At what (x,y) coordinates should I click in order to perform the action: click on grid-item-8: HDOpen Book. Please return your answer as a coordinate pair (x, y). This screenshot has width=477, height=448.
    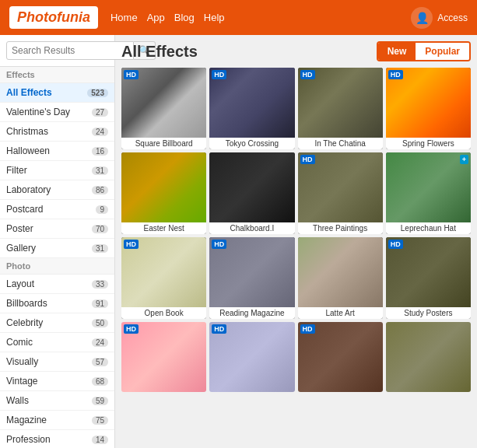
    Looking at the image, I should click on (163, 278).